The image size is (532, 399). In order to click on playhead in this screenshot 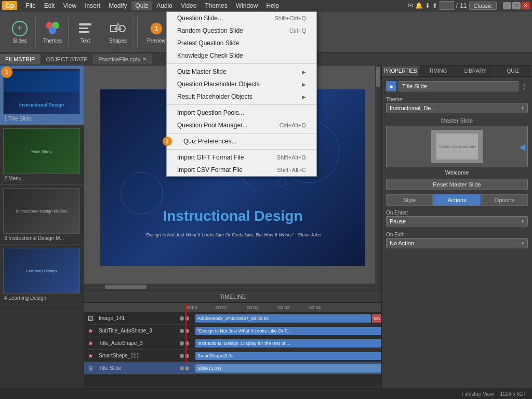, I will do `click(186, 334)`.